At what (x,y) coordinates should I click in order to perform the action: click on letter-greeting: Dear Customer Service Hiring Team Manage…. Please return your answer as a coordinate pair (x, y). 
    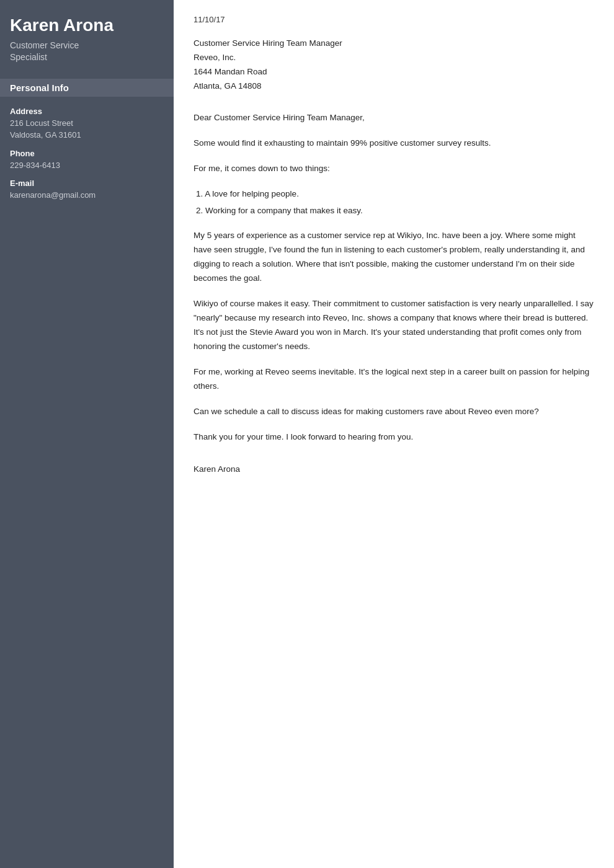
    Looking at the image, I should click on (394, 118).